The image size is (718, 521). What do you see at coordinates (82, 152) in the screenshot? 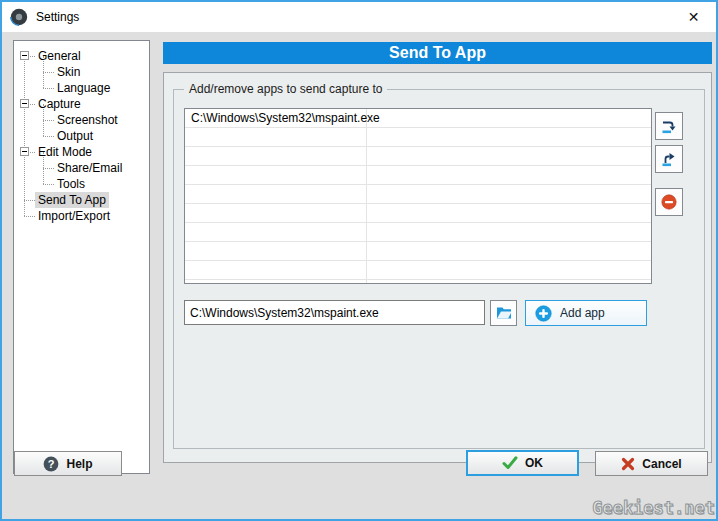
I see `sidebar-item-edit-mode: Edit Mode` at bounding box center [82, 152].